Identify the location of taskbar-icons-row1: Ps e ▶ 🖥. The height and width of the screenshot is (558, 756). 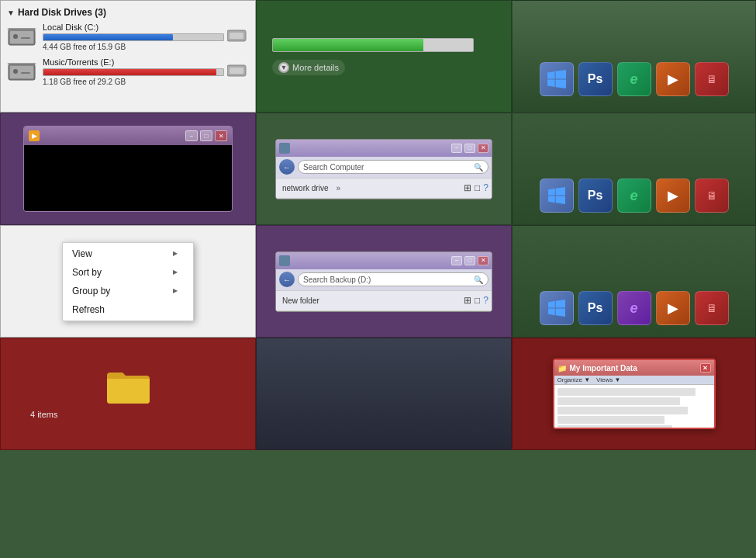
(634, 56).